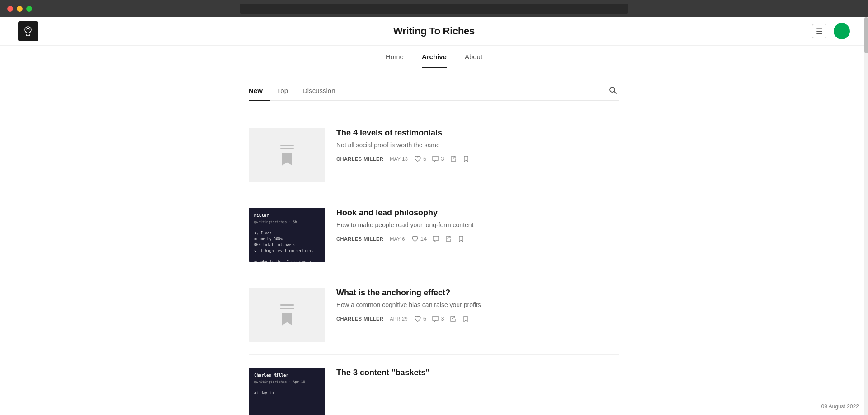 The width and height of the screenshot is (868, 415). What do you see at coordinates (434, 32) in the screenshot?
I see `site-header: Writing To Riches ☰` at bounding box center [434, 32].